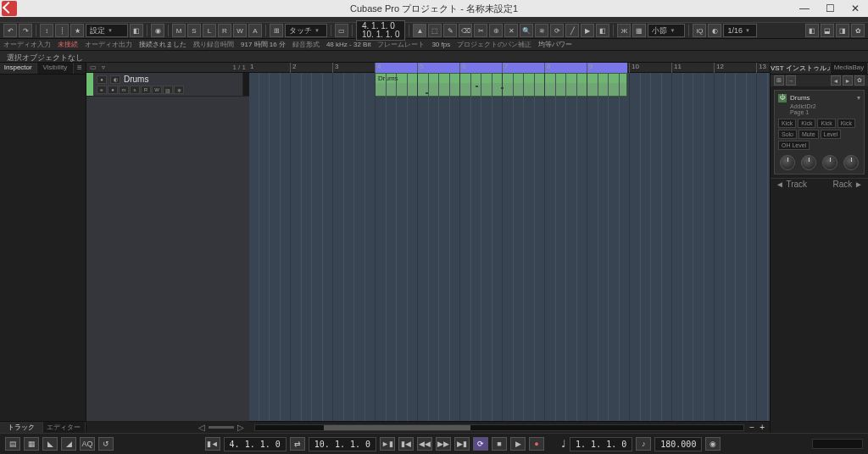 The height and width of the screenshot is (454, 868). What do you see at coordinates (462, 444) in the screenshot?
I see `tp-next-marker-button: ▶▮` at bounding box center [462, 444].